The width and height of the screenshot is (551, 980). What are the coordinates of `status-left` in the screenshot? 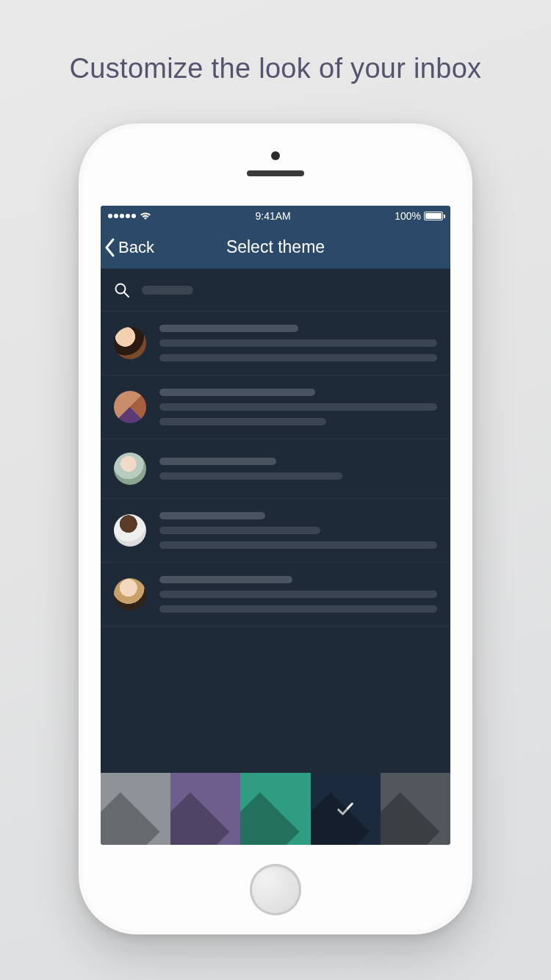 It's located at (129, 216).